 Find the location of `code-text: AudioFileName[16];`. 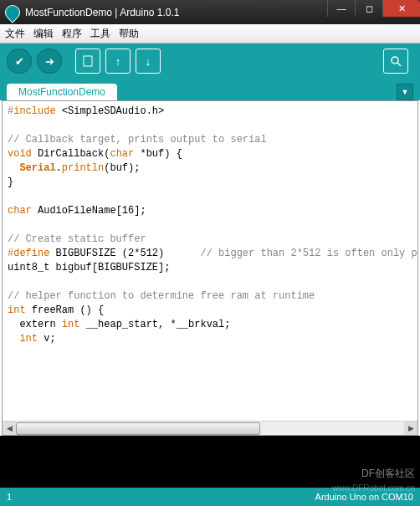

code-text: AudioFileName[16]; is located at coordinates (89, 211).